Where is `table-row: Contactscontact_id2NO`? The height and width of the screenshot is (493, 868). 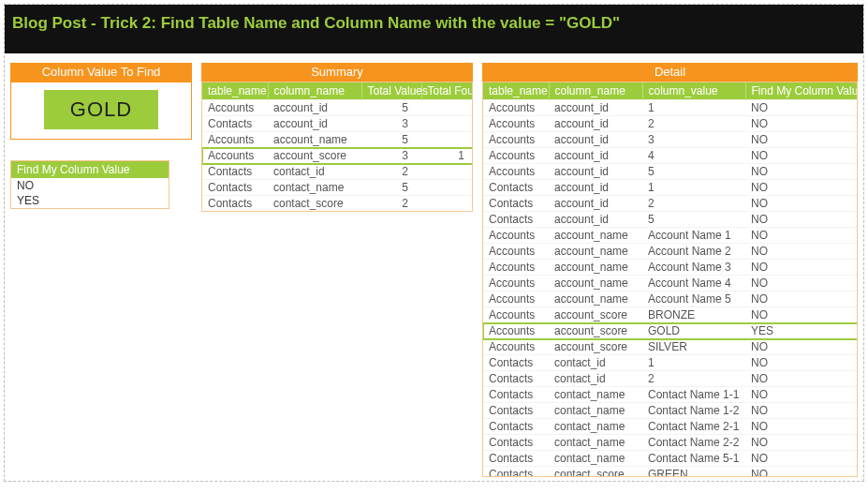
table-row: Contactscontact_id2NO is located at coordinates (670, 379).